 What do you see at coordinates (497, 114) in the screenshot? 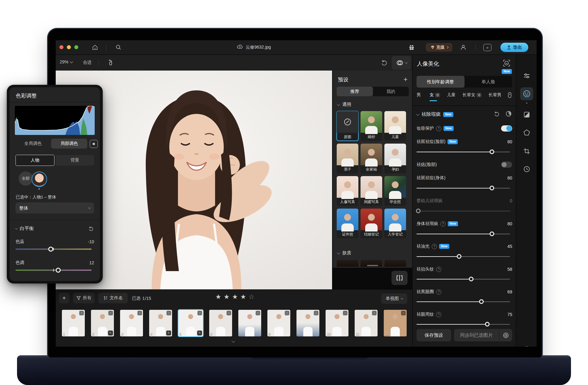
I see `section-reset-icon` at bounding box center [497, 114].